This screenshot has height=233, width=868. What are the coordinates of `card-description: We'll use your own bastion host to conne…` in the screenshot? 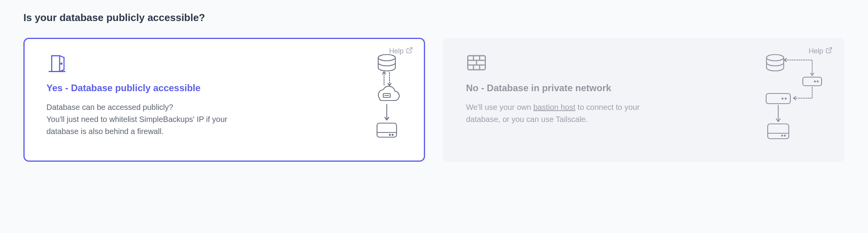 It's located at (567, 113).